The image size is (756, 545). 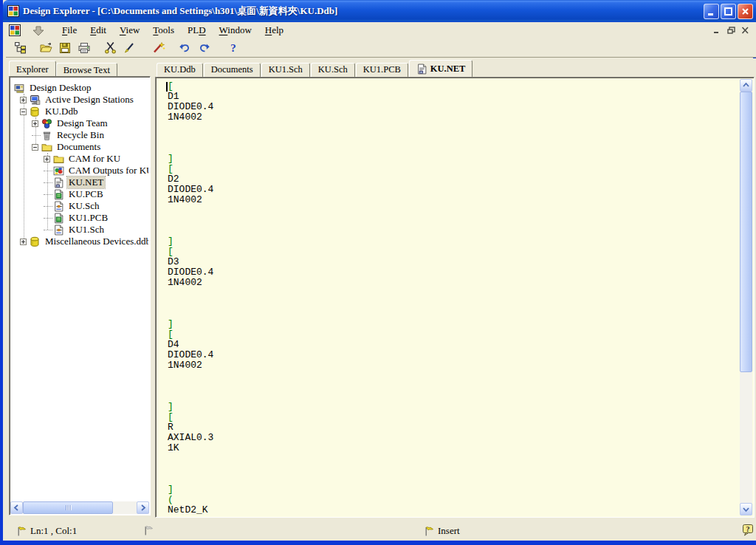 I want to click on editor-line: D1, so click(x=453, y=97).